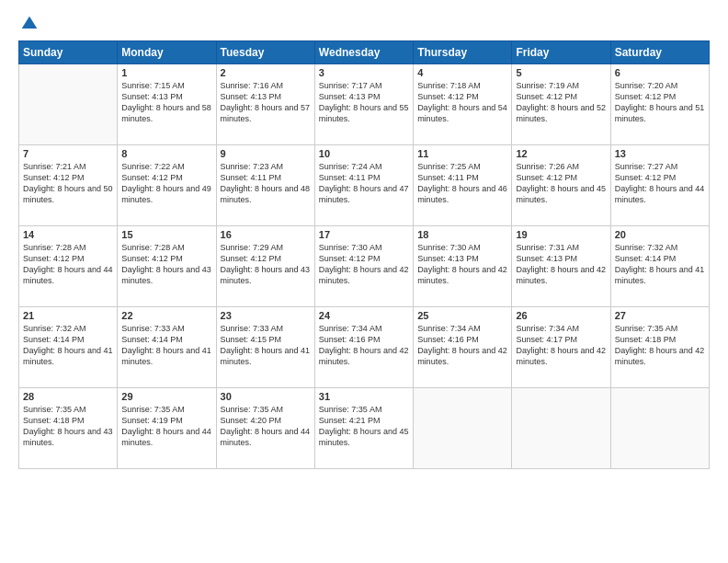  I want to click on day-of-week-header: Saturday, so click(660, 53).